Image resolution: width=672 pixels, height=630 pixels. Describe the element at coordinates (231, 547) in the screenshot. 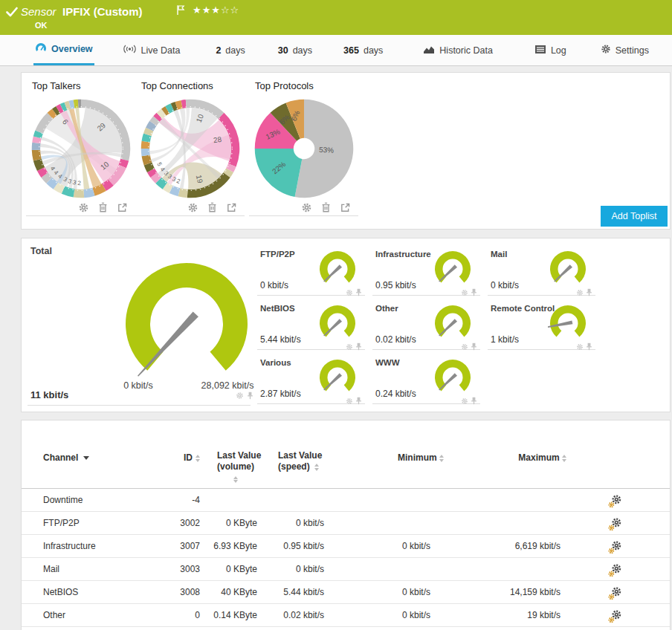

I see `channel-last-value-volume: 6.93 KByte` at that location.